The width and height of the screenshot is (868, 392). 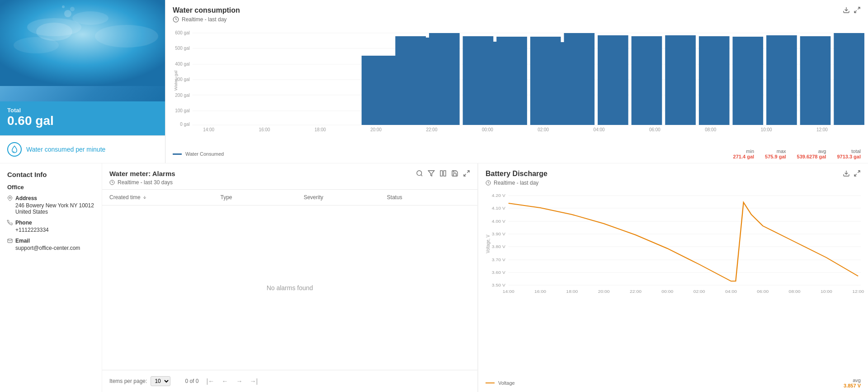 What do you see at coordinates (455, 174) in the screenshot?
I see `save-alarms-icon` at bounding box center [455, 174].